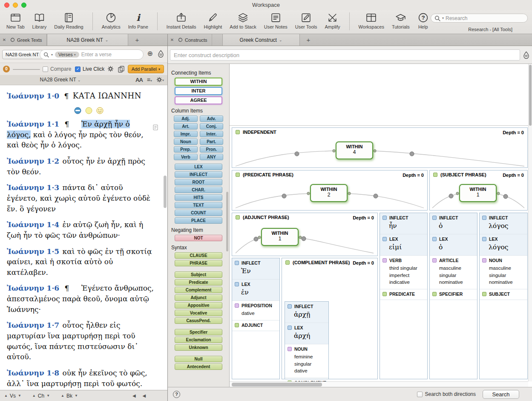 Image resolution: width=532 pixels, height=401 pixels. What do you see at coordinates (227, 222) in the screenshot?
I see `palette-scrollbar-thumb` at bounding box center [227, 222].